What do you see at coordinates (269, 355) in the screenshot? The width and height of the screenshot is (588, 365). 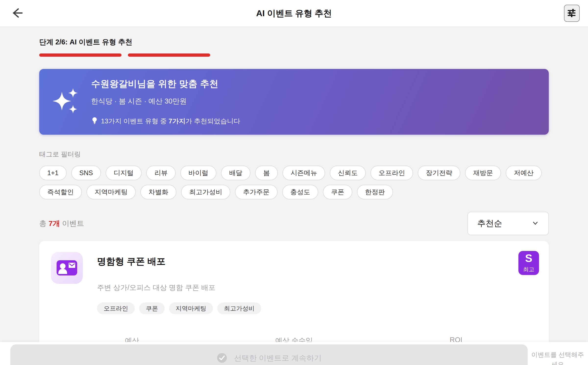 I see `continue-button: 선택한 이벤트로 계속하기` at bounding box center [269, 355].